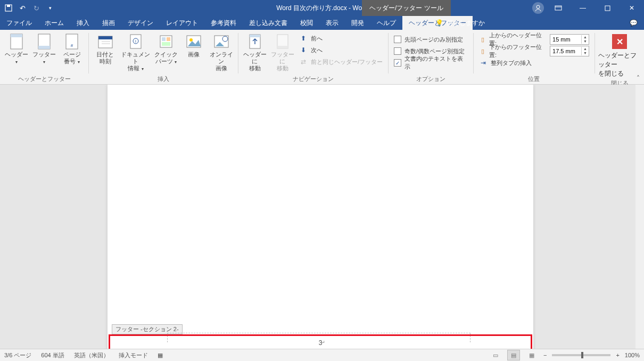  Describe the element at coordinates (194, 45) in the screenshot. I see `image-button: 画像` at that location.